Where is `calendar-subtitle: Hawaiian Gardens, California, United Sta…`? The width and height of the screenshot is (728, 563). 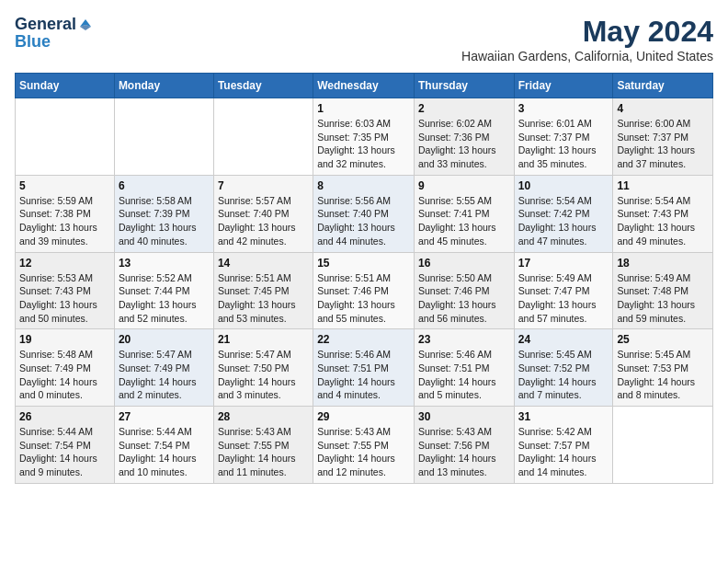
calendar-subtitle: Hawaiian Gardens, California, United Sta… is located at coordinates (587, 56).